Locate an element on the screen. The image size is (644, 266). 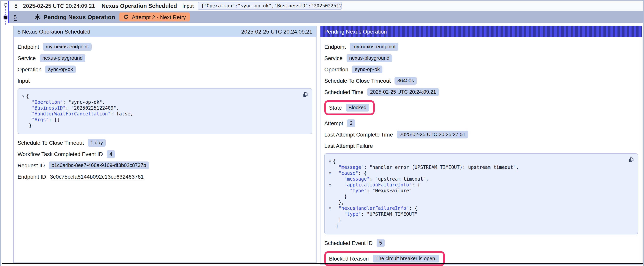
pending-event-title: Pending Nexus Operation is located at coordinates (80, 17).